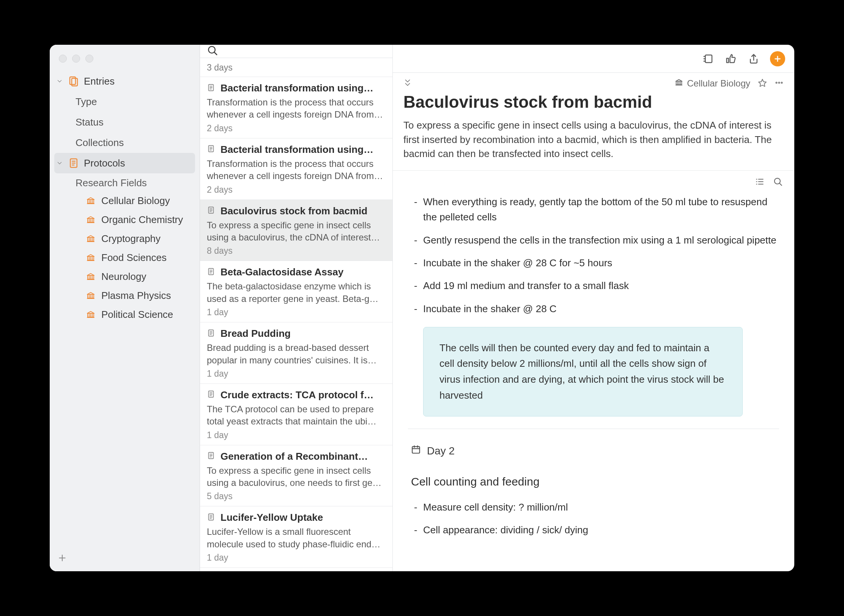 This screenshot has width=844, height=616. Describe the element at coordinates (601, 286) in the screenshot. I see `step-item: Add 19 ml medium and transfer to a small…` at that location.